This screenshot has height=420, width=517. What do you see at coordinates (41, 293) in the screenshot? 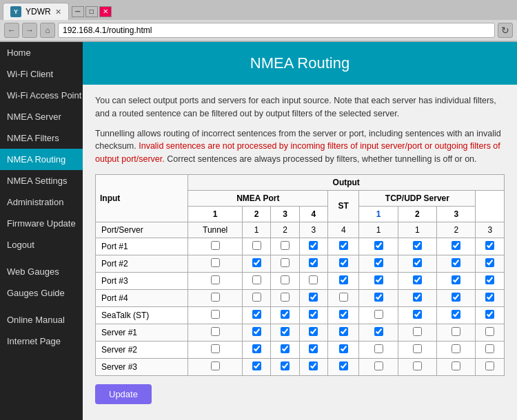
I see `sidebar-item-gauges-guide: Gauges Guide` at bounding box center [41, 293].